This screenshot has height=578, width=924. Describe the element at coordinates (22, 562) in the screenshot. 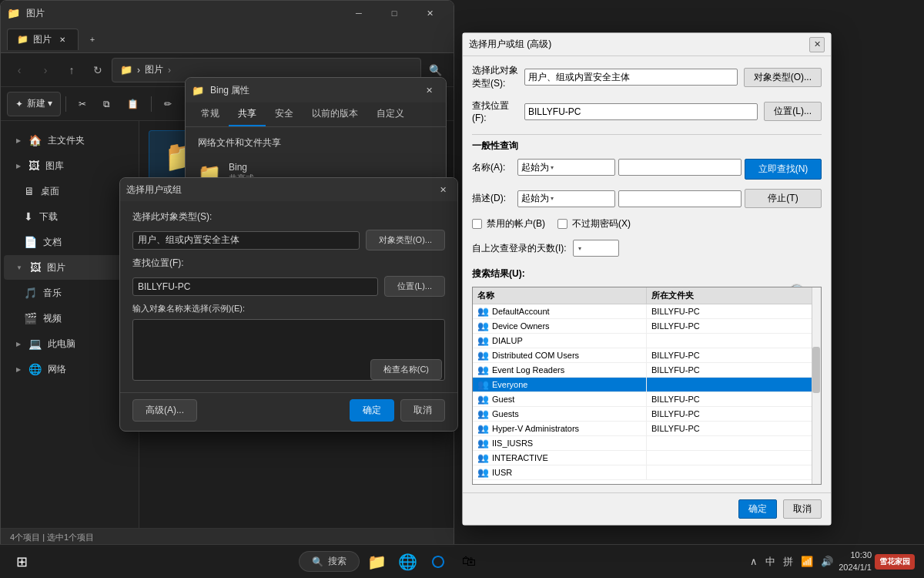

I see `taskbar-left: ⊞` at that location.